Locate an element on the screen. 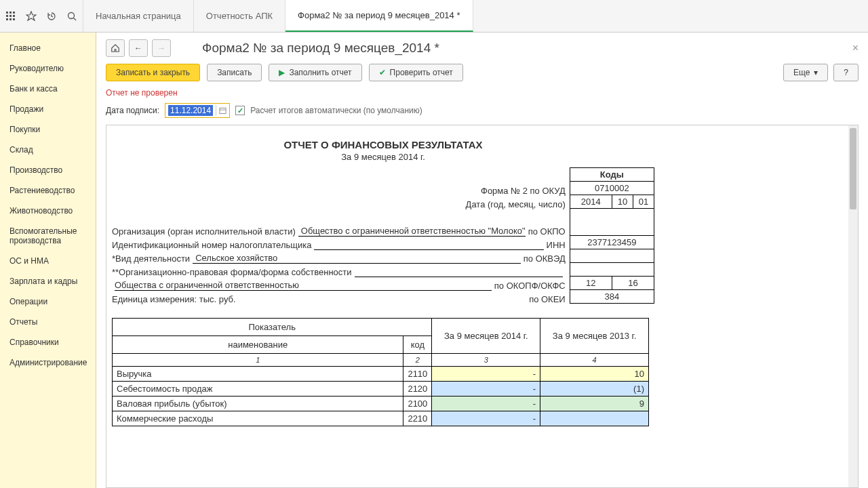  form-label: **Организационно-правовая форма/форма со… is located at coordinates (232, 272).